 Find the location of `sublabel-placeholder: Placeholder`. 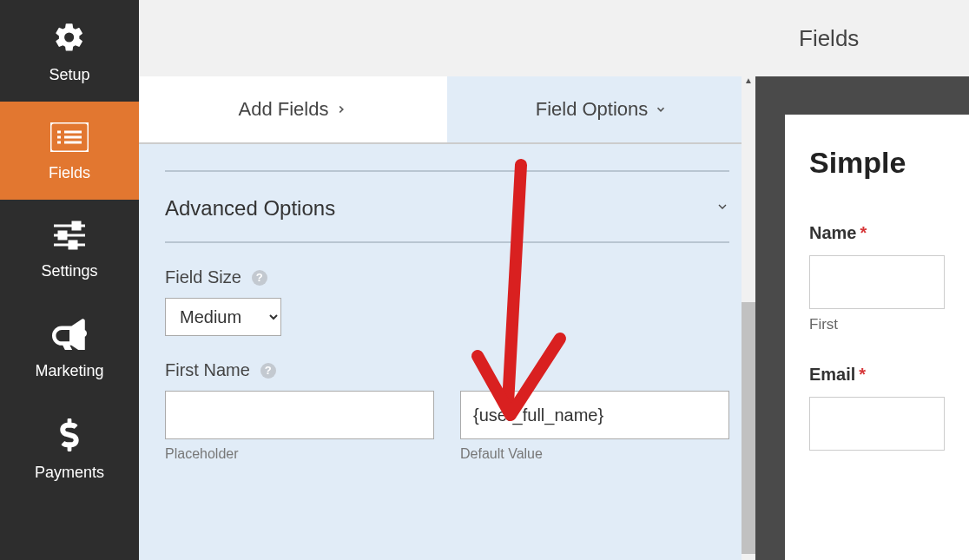

sublabel-placeholder: Placeholder is located at coordinates (300, 454).